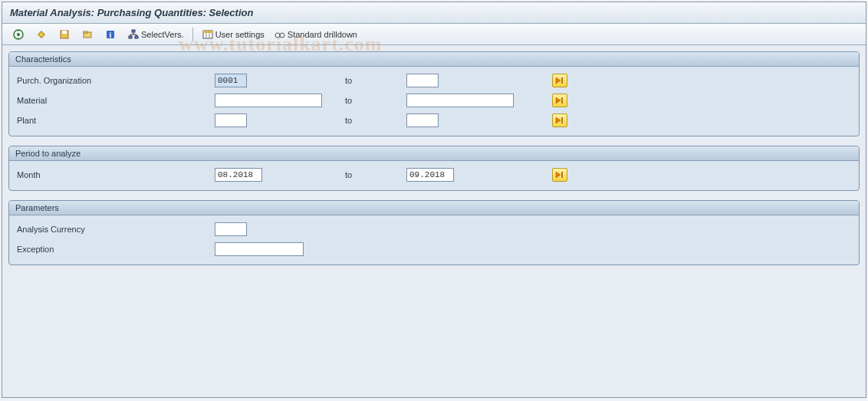 This screenshot has height=401, width=868. What do you see at coordinates (422, 120) in the screenshot?
I see `plant-to-input` at bounding box center [422, 120].